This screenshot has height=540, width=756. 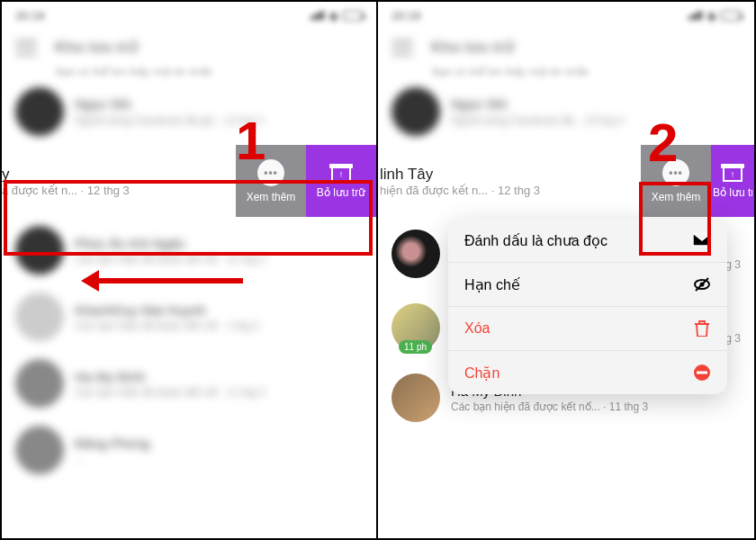 What do you see at coordinates (90, 281) in the screenshot?
I see `annotation-arrow-head` at bounding box center [90, 281].